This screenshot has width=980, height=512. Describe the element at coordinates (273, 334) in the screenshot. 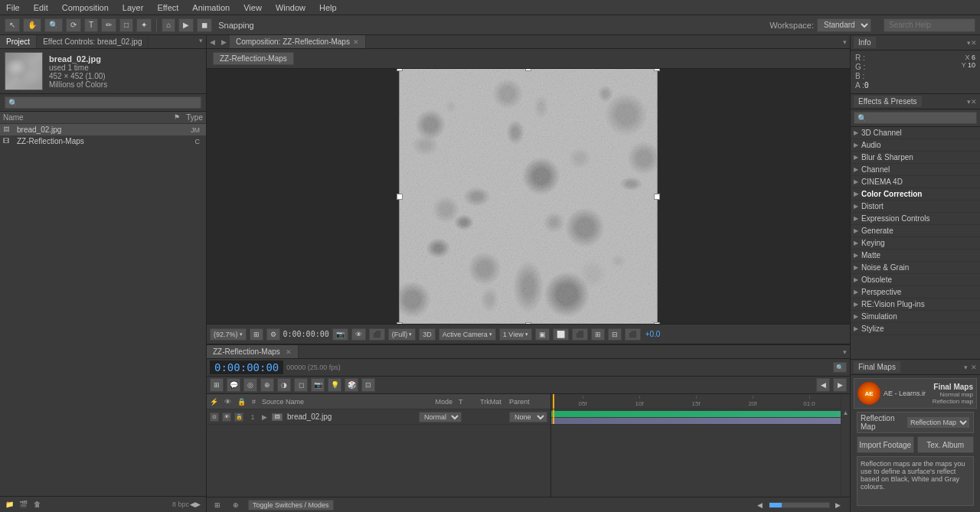

I see `viewer-settings-btn: ⚙` at that location.